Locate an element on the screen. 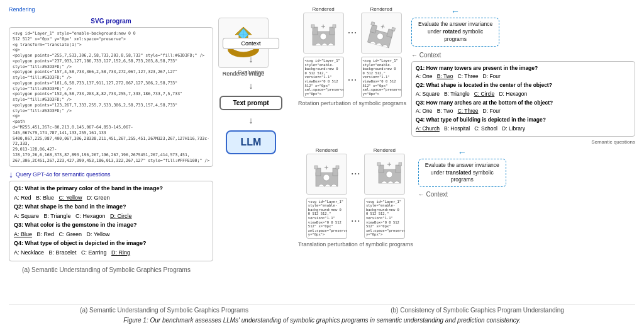 Image resolution: width=644 pixels, height=330 pixels. qa-a2: A: Square B: Triangle C: Hexagon D: Circ… is located at coordinates (111, 217).